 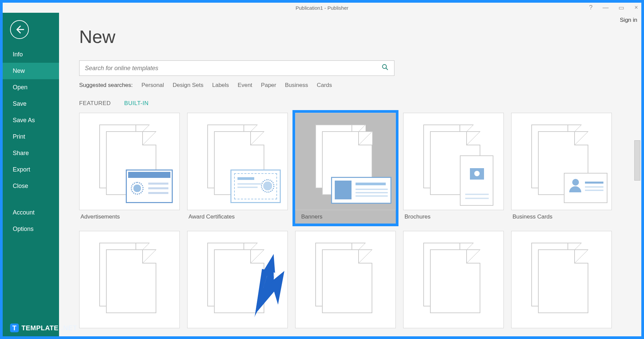 What do you see at coordinates (256, 186) in the screenshot?
I see `certificate-icon` at bounding box center [256, 186].